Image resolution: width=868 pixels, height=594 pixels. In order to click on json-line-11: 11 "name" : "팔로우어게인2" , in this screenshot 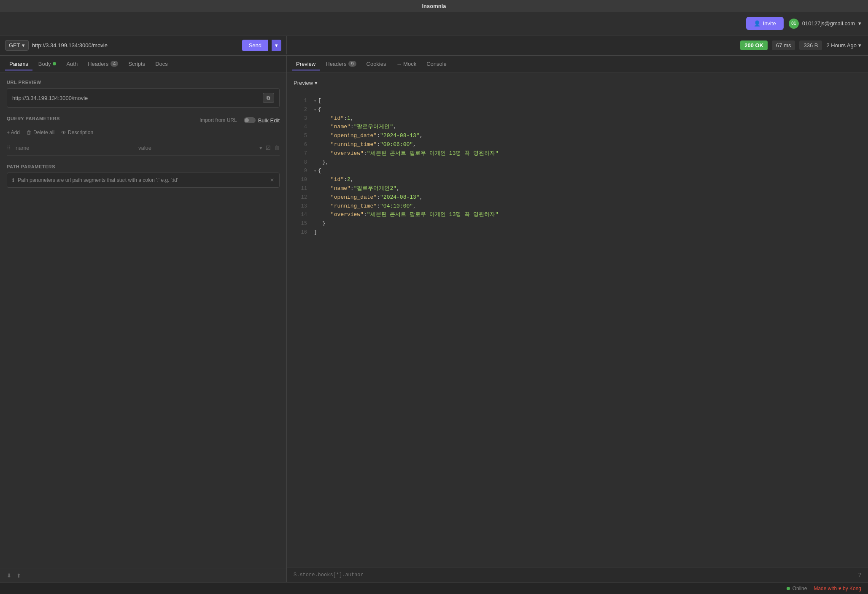, I will do `click(577, 189)`.